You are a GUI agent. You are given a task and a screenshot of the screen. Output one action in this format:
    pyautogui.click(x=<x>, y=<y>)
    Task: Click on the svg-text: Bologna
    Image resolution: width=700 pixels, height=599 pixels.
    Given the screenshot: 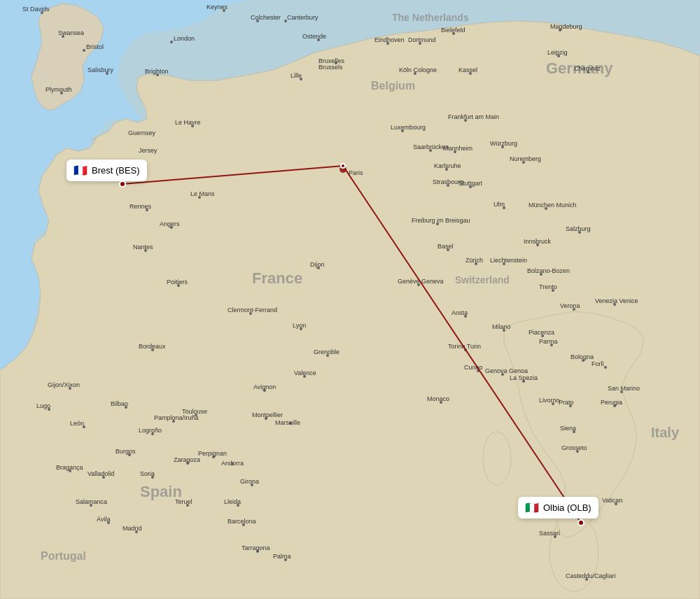 What is the action you would take?
    pyautogui.click(x=582, y=357)
    